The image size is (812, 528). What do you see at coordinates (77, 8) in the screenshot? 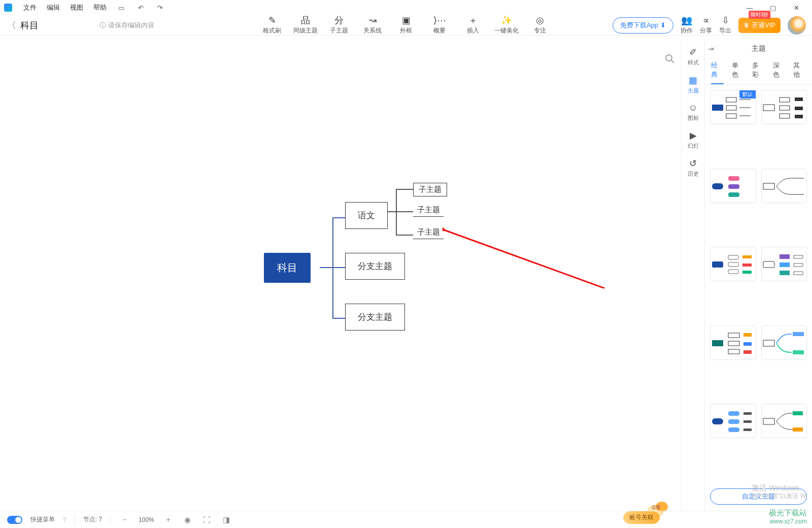
I see `menu-view: 视图` at bounding box center [77, 8].